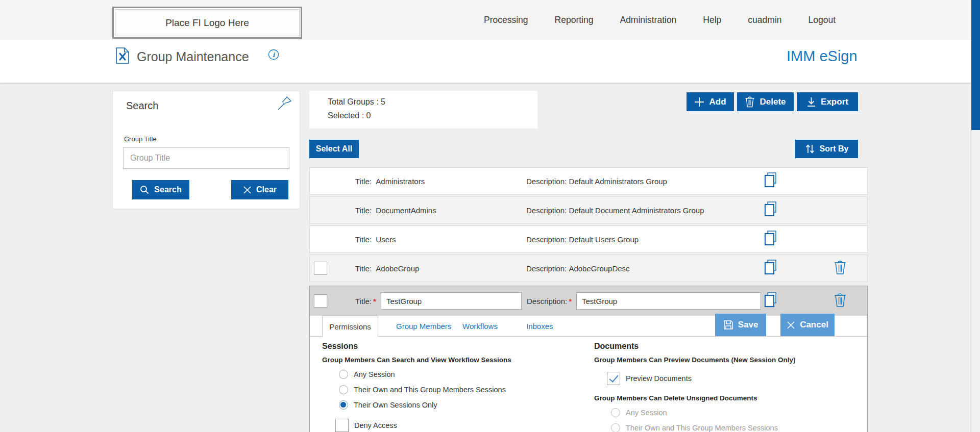  What do you see at coordinates (699, 102) in the screenshot?
I see `plus-icon` at bounding box center [699, 102].